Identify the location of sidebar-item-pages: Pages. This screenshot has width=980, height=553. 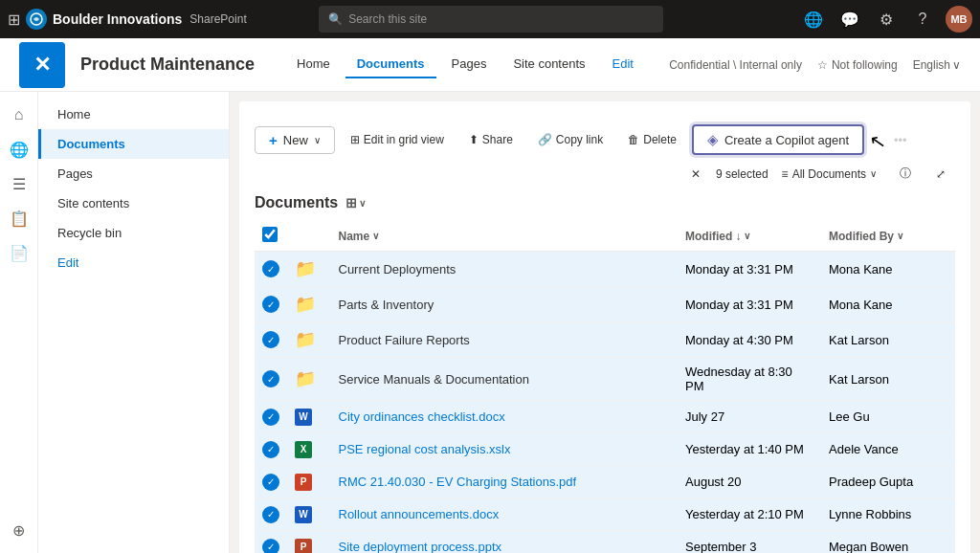
(134, 174).